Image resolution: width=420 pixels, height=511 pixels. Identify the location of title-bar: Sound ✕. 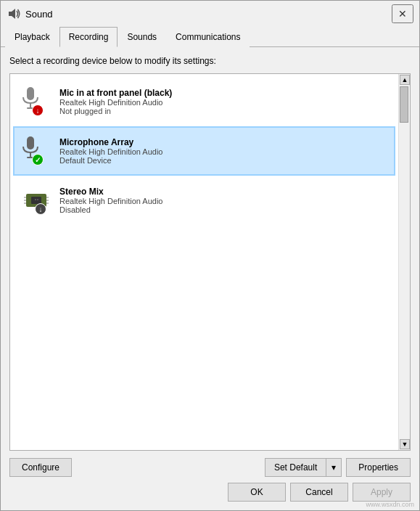
(210, 14).